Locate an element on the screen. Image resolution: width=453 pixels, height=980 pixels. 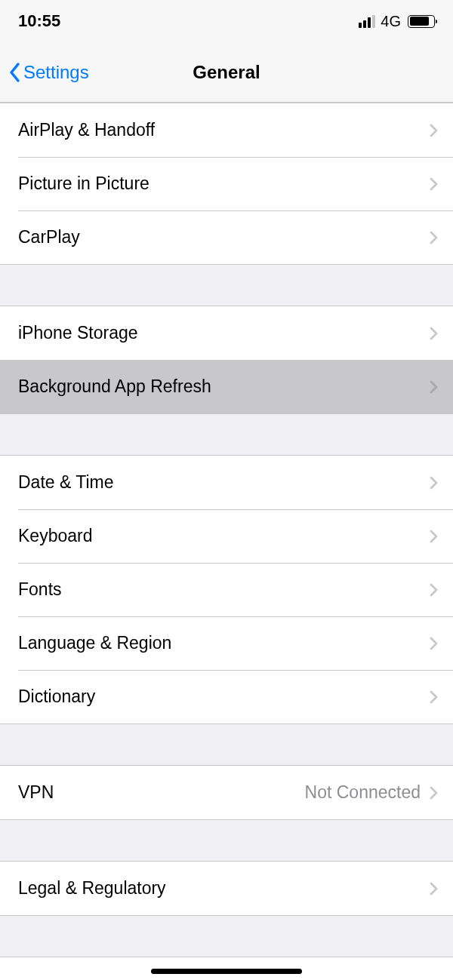
row-label: Language & Region is located at coordinates (223, 643).